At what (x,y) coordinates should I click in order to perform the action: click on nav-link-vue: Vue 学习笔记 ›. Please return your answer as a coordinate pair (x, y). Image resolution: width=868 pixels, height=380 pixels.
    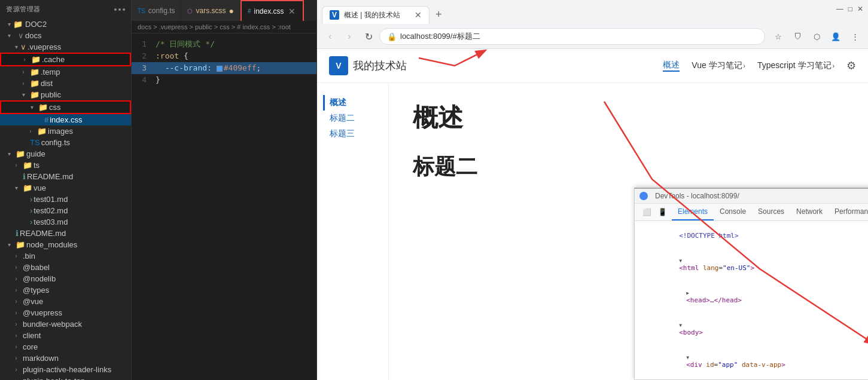
    Looking at the image, I should click on (718, 66).